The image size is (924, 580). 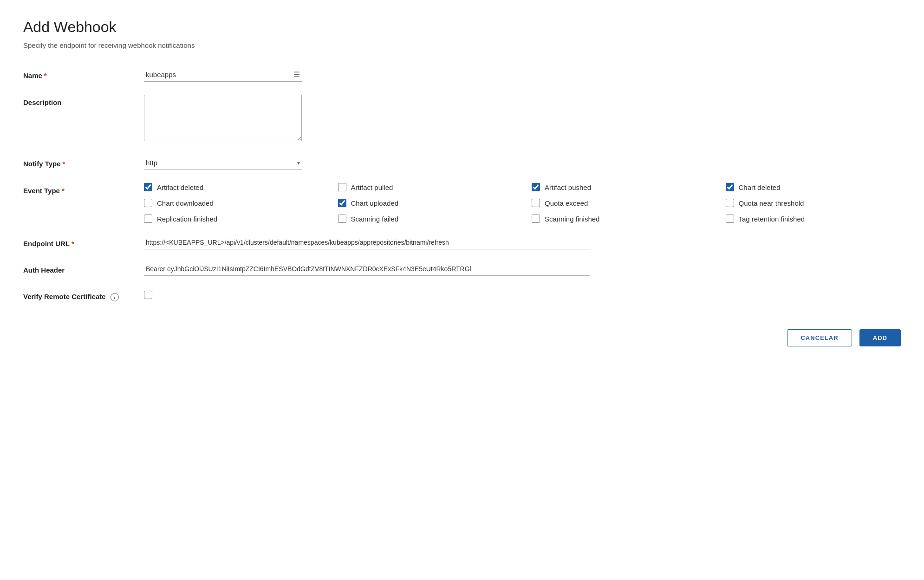 What do you see at coordinates (64, 163) in the screenshot?
I see `notify-type-required-star: *` at bounding box center [64, 163].